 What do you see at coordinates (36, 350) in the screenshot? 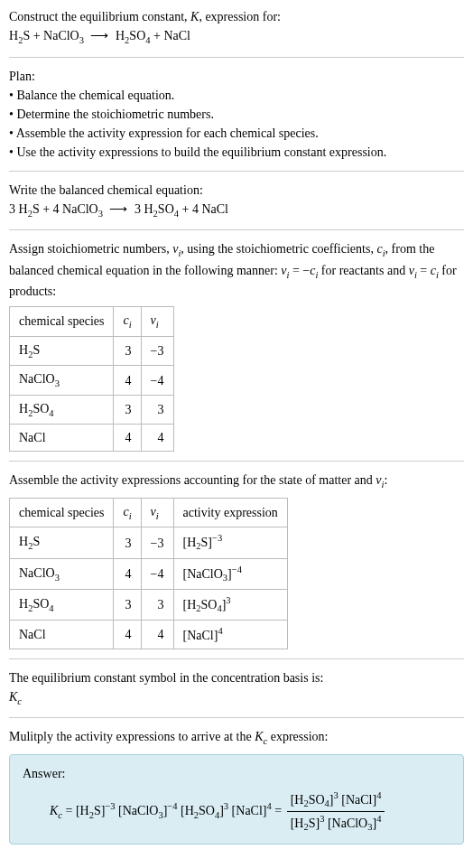
I see `t: S` at bounding box center [36, 350].